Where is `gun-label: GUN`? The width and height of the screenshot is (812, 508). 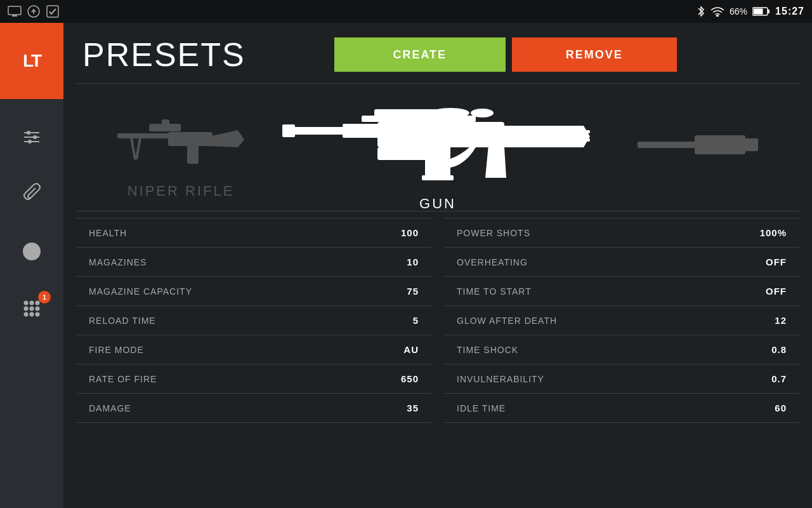 gun-label: GUN is located at coordinates (438, 204).